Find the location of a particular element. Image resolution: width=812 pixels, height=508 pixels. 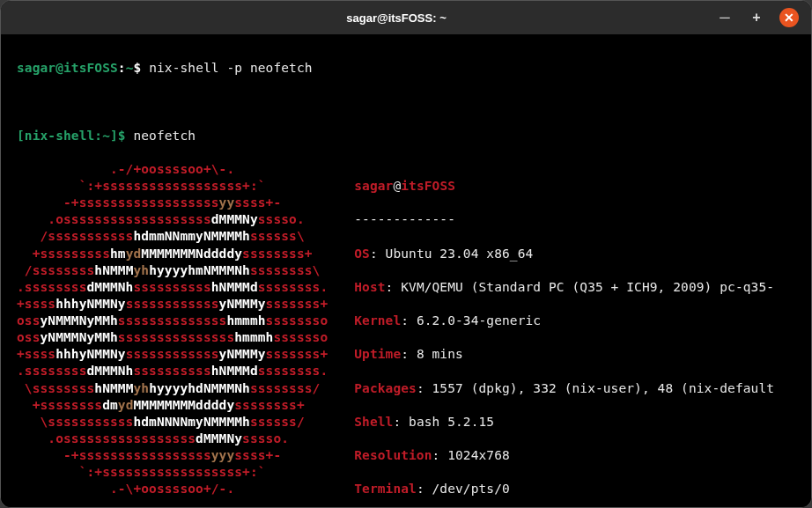

logo-line: .osssssssssssssssssdMMMNysssso. is located at coordinates (173, 438).